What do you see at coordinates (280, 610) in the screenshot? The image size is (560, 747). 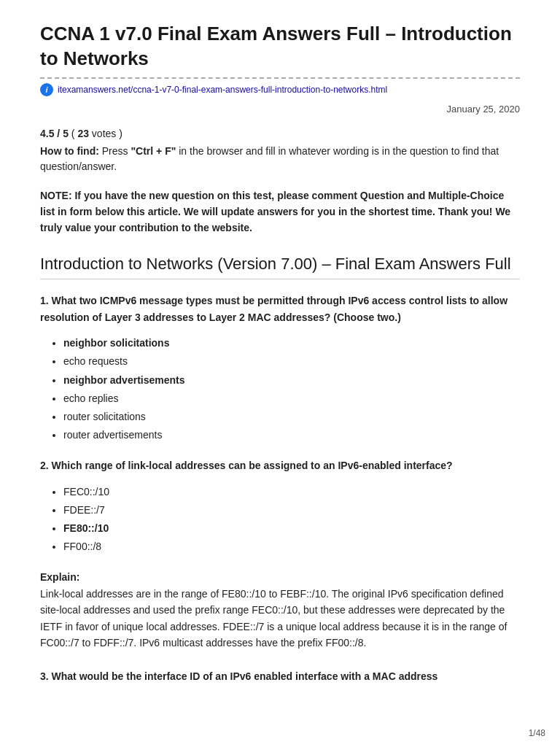 I see `explain-block-2: Explain: Link-local addresses are in the…` at bounding box center [280, 610].